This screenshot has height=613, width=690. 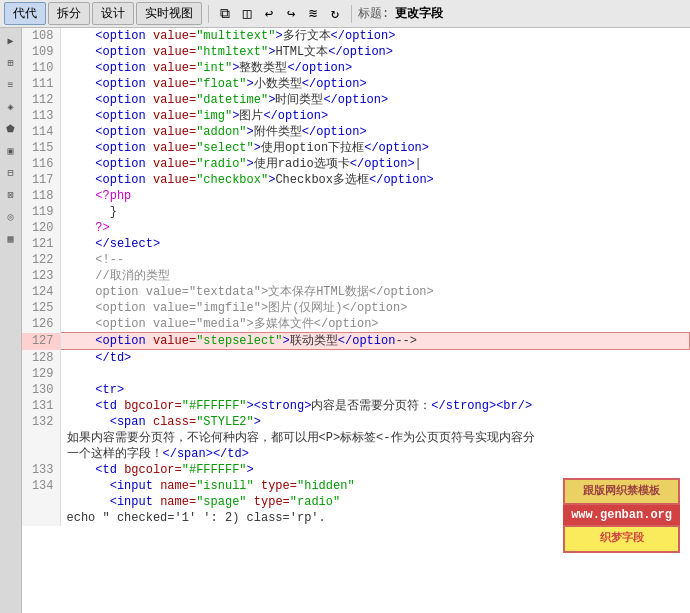 I want to click on undo-icon: ↩, so click(x=269, y=14).